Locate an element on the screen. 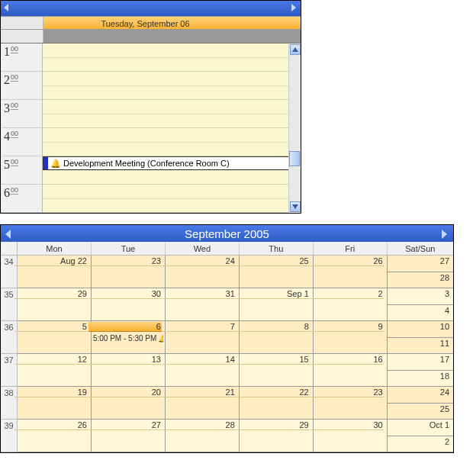 The height and width of the screenshot is (476, 473). month-cell: 12 is located at coordinates (55, 371).